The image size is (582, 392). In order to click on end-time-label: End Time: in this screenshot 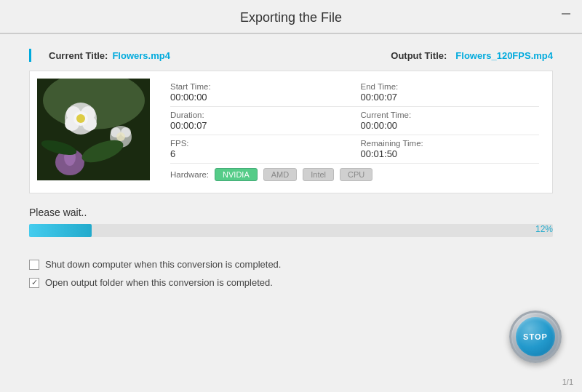, I will do `click(450, 87)`.